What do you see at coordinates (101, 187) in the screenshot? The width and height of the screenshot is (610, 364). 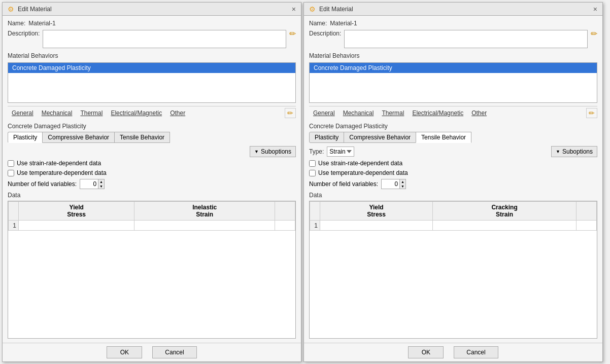 I see `dialog1-spin-down: ▼` at bounding box center [101, 187].